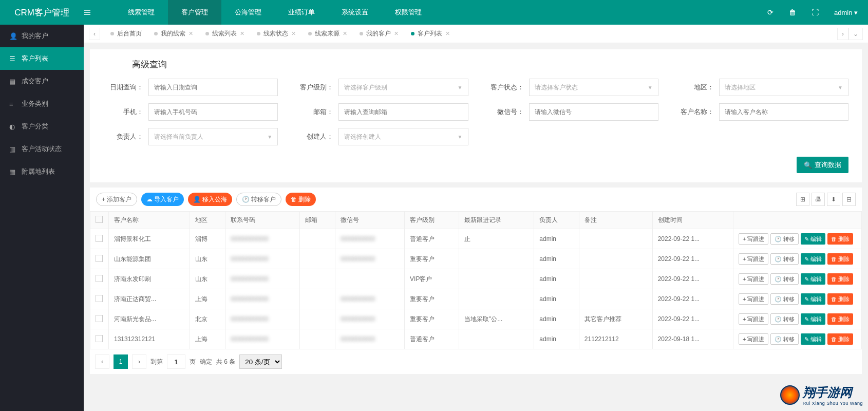 The width and height of the screenshot is (868, 411). I want to click on trash-icon: 🗑, so click(792, 12).